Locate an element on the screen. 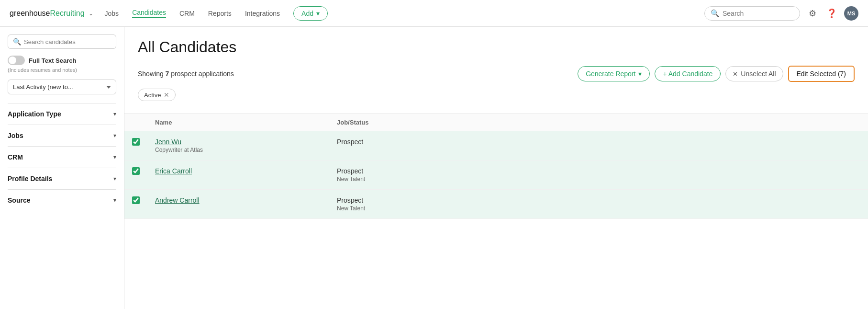  showing-text: Showing 7 prospect applications is located at coordinates (355, 74).